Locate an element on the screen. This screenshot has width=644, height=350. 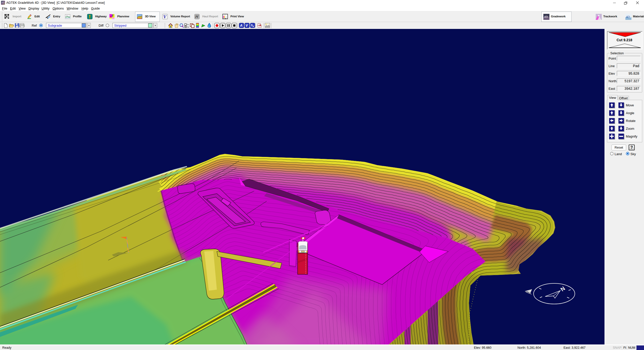
svg-text: Ex is located at coordinates (188, 25).